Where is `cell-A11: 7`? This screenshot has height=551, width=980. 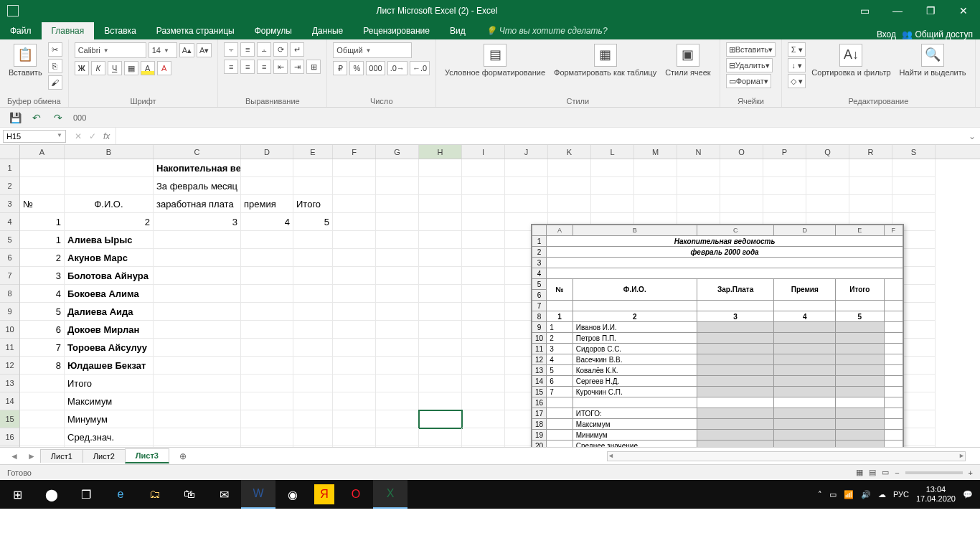
cell-A11: 7 is located at coordinates (42, 347).